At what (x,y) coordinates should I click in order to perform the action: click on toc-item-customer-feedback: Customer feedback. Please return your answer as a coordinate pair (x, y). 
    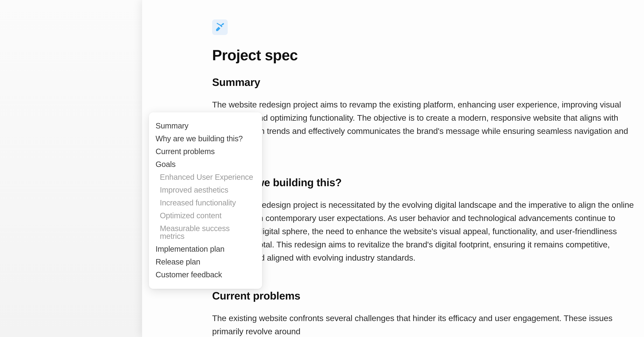
    Looking at the image, I should click on (206, 275).